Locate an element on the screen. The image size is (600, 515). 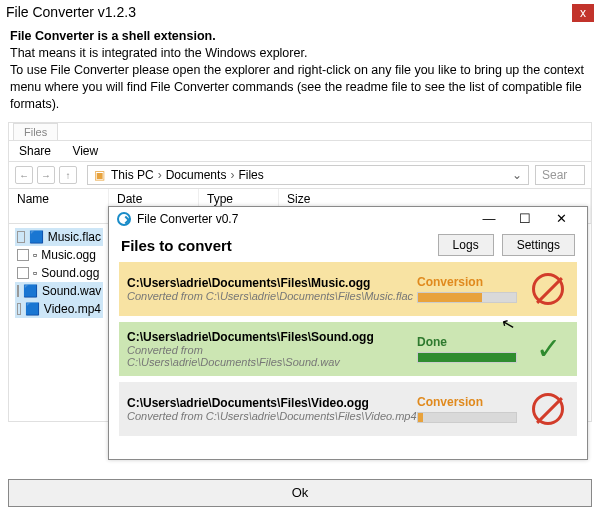
job-row: C:\Users\adrie\Documents\Files\Music.ogg… is located at coordinates (348, 289).